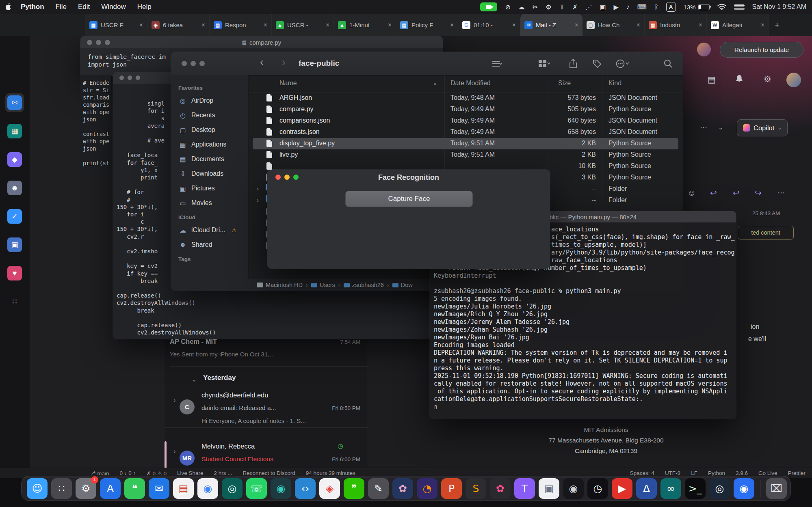 The image size is (812, 507). I want to click on wechat-dock-icon: ❞, so click(354, 489).